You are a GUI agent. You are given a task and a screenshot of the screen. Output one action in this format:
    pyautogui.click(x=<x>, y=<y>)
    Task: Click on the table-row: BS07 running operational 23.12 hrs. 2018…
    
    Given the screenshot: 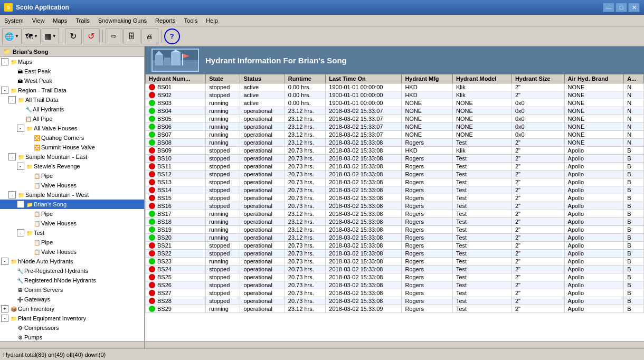 What is the action you would take?
    pyautogui.click(x=395, y=135)
    